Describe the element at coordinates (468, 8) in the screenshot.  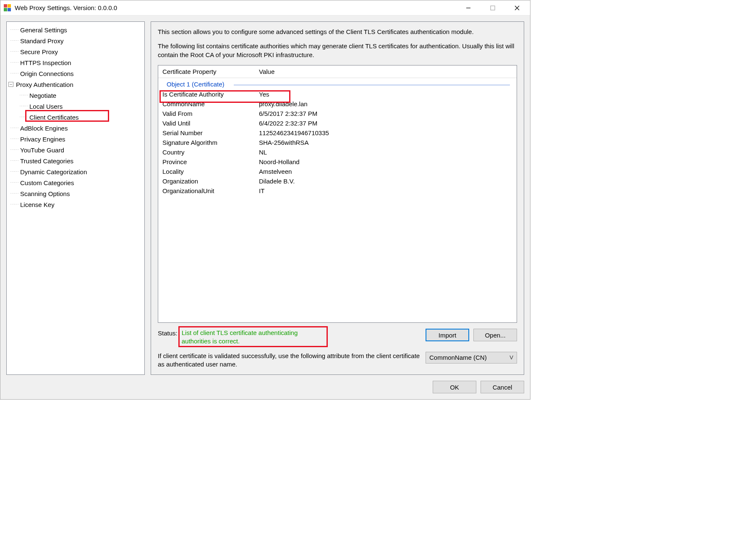
I see `minimize-button` at that location.